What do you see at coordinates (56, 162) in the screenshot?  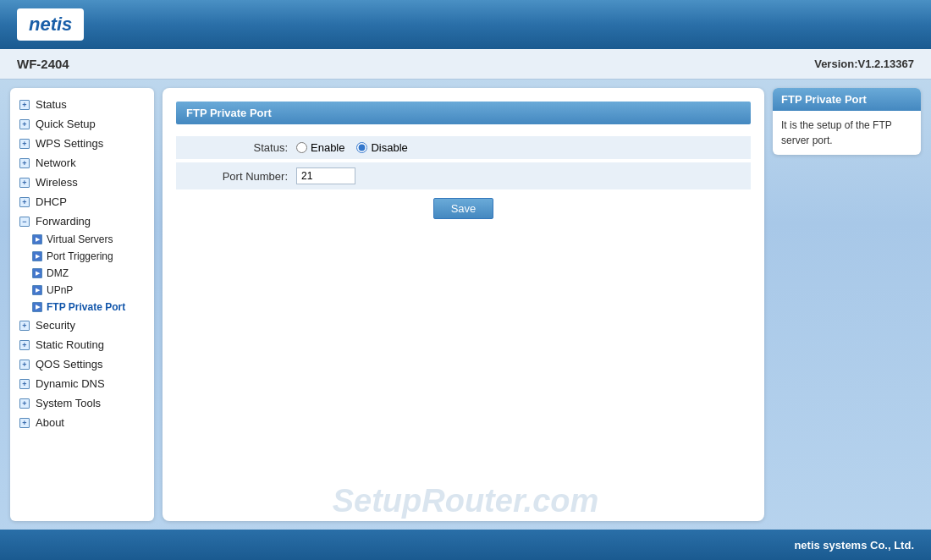 I see `network-label: Network` at bounding box center [56, 162].